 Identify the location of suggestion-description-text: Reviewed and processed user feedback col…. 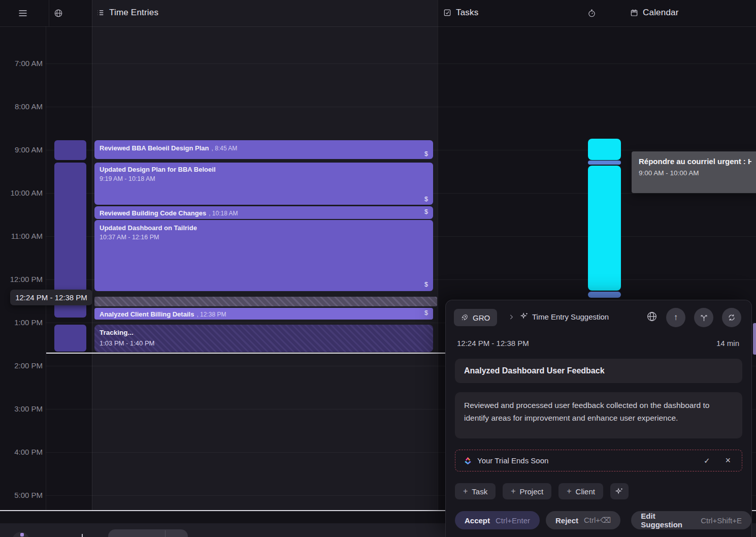
(587, 412).